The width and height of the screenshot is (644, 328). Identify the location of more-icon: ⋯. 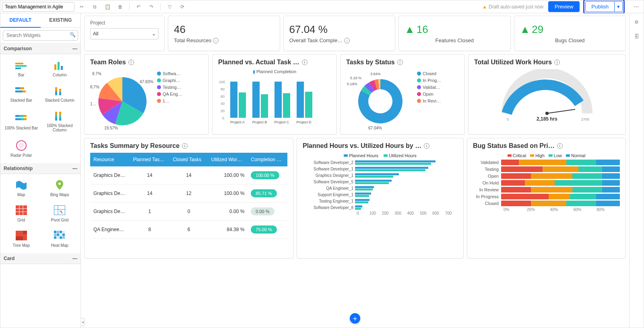
(636, 7).